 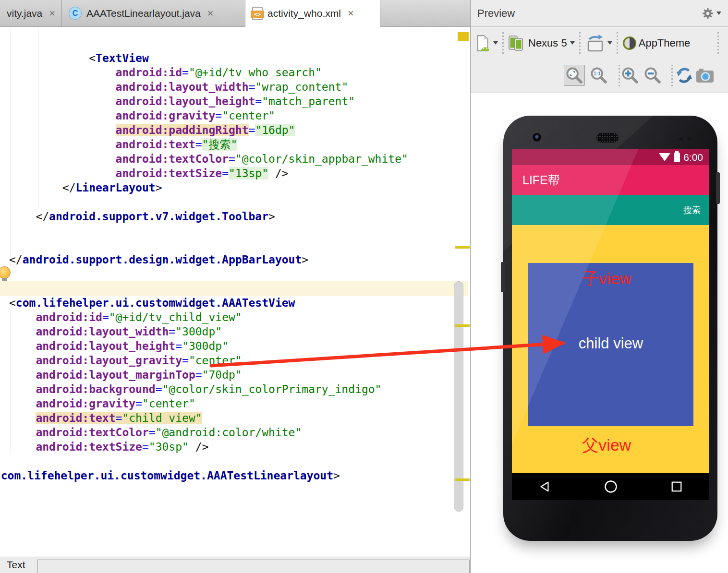 I want to click on child-view-text: child view, so click(x=611, y=344).